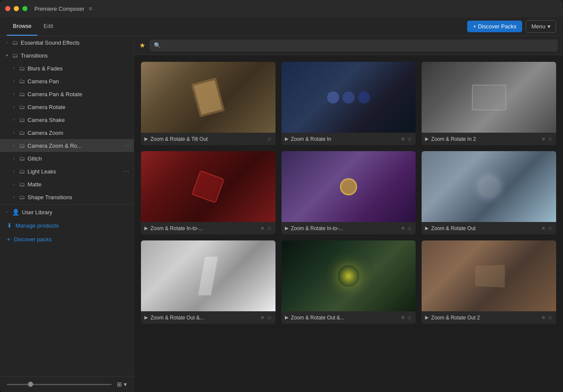 This screenshot has height=392, width=563. What do you see at coordinates (67, 158) in the screenshot?
I see `sidebar-item-glitch: › 🗂 Glitch` at bounding box center [67, 158].